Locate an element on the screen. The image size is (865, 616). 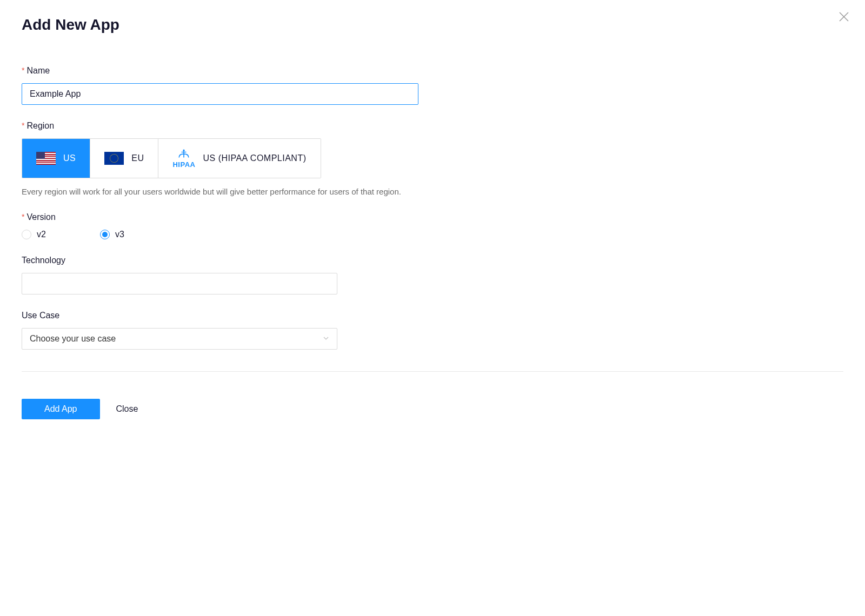
name-label: *Name is located at coordinates (432, 71).